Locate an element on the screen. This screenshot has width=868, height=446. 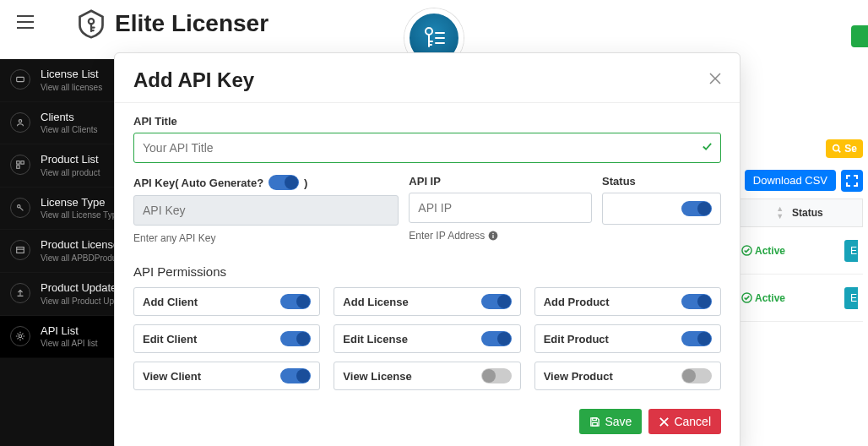
auto-generate-toggle is located at coordinates (284, 182).